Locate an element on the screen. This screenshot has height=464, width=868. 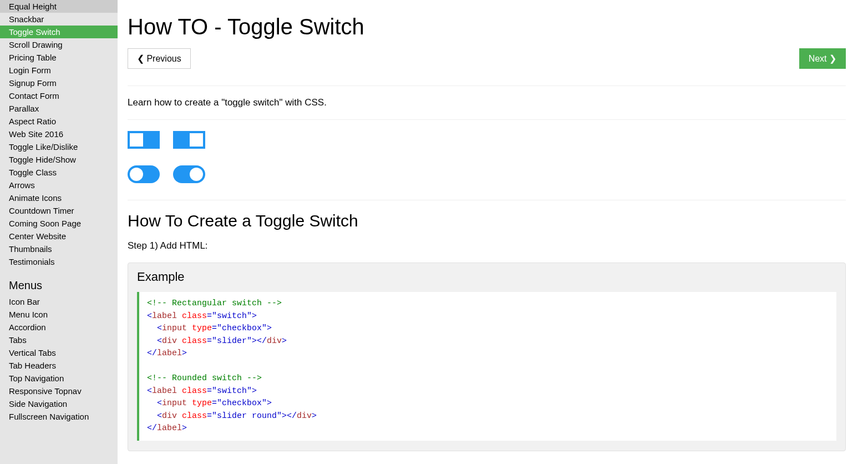
toggle-switch-round-off is located at coordinates (144, 174).